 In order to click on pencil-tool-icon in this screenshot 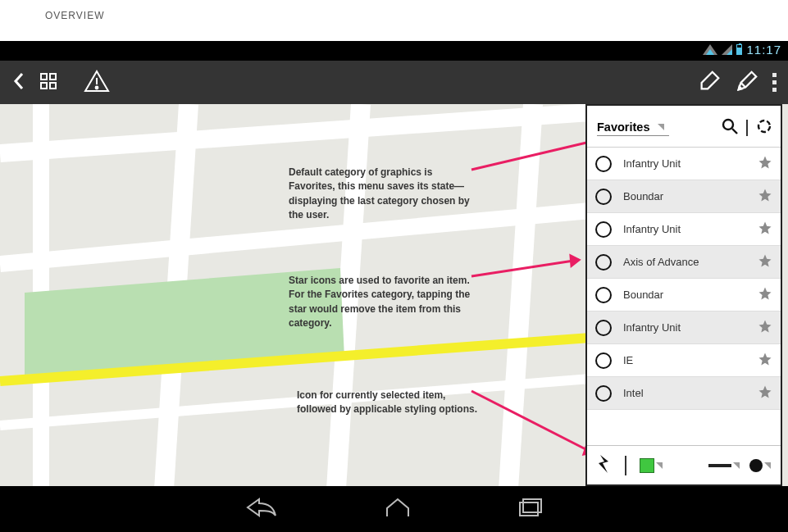, I will do `click(747, 83)`.